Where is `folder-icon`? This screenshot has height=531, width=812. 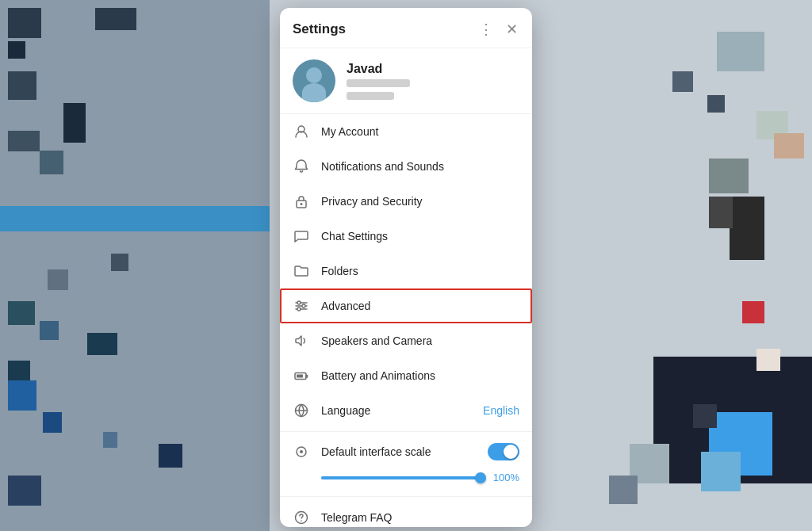
folder-icon is located at coordinates (301, 271).